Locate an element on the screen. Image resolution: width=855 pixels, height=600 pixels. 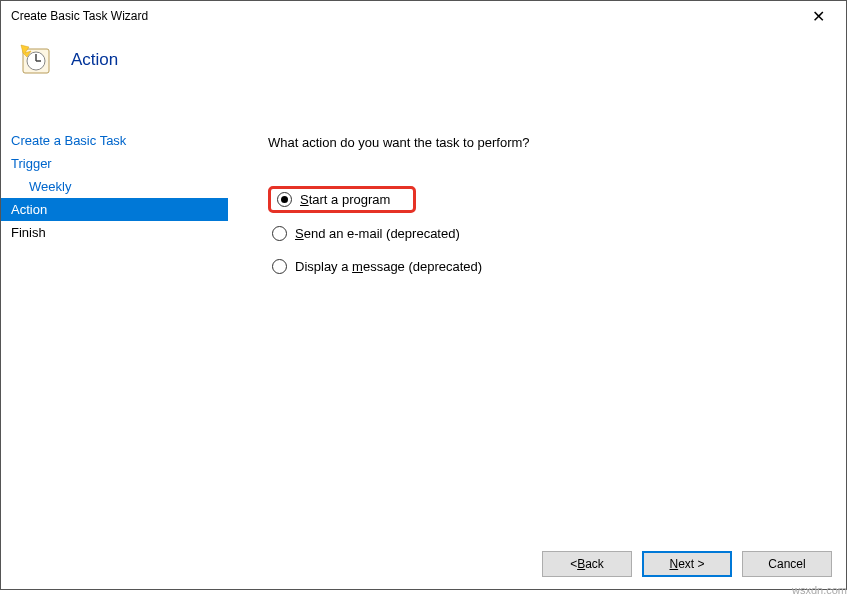
radio-display-message: Display a message (deprecated) is located at coordinates (547, 266).